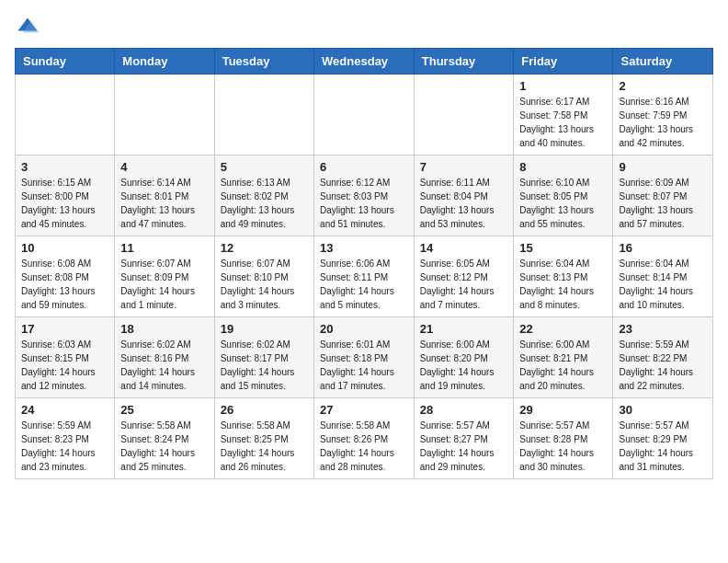  I want to click on day-detail: Sunrise: 6:04 AM Sunset: 8:14 PM Dayligh…, so click(663, 284).